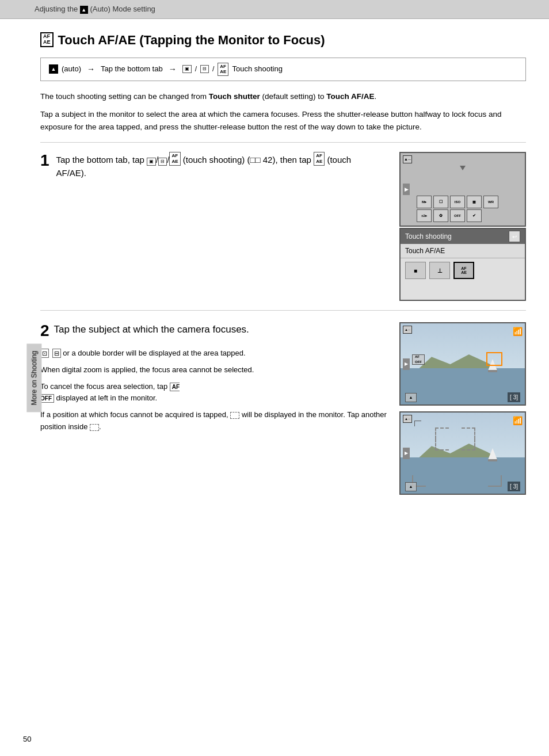  What do you see at coordinates (463, 236) in the screenshot?
I see `menu-title-bar: Touch shooting ↩` at bounding box center [463, 236].